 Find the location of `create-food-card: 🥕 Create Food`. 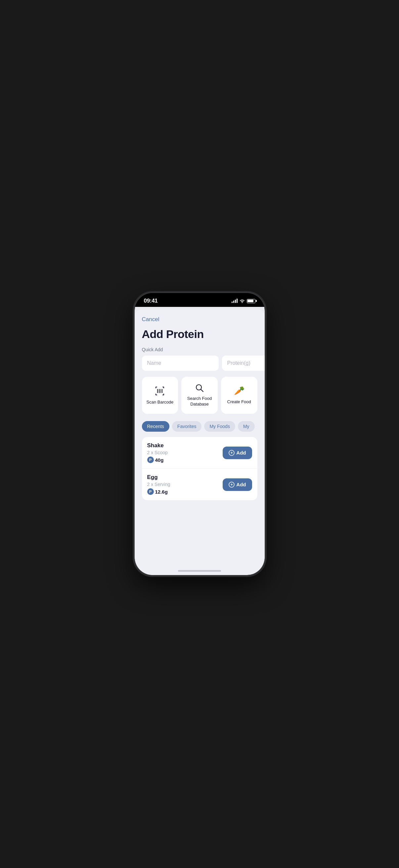

create-food-card: 🥕 Create Food is located at coordinates (239, 395).